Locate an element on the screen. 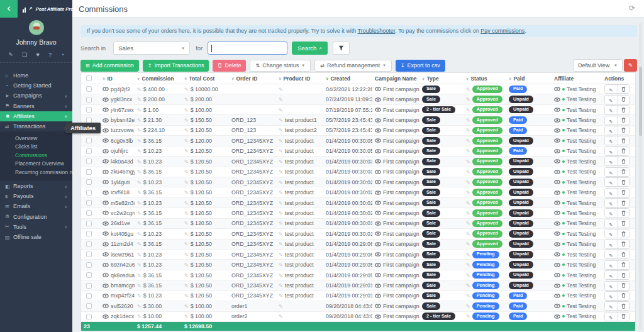 The width and height of the screenshot is (644, 332). table-row: 1yl4guti $ 10.23 $ 120.50 ORD_12345XYZ t… is located at coordinates (358, 182).